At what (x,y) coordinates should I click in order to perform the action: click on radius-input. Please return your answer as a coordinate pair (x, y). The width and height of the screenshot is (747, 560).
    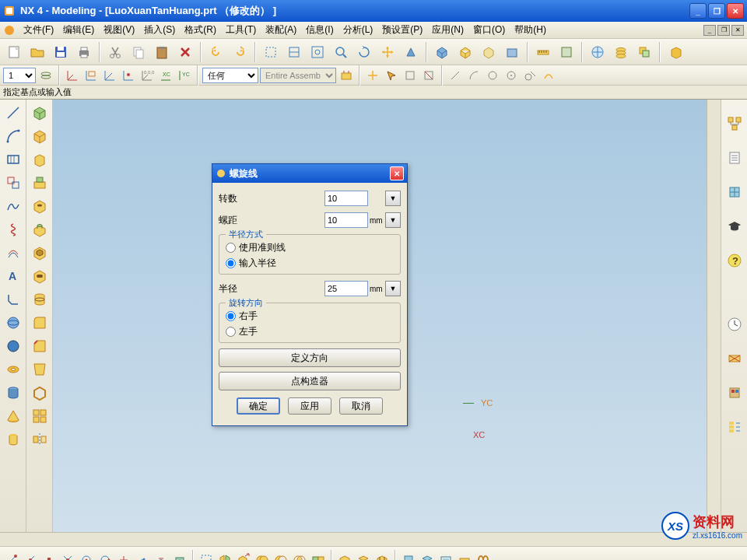
    Looking at the image, I should click on (346, 289).